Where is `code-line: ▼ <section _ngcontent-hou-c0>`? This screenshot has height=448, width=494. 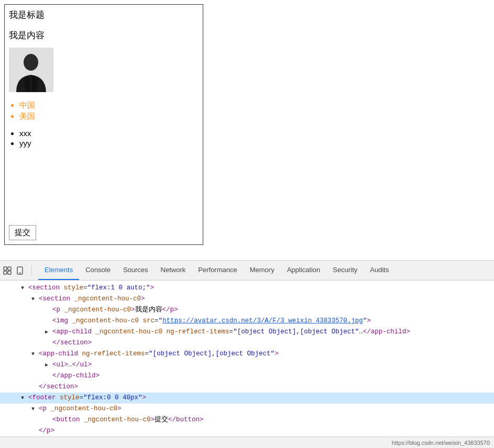 code-line: ▼ <section _ngcontent-hou-c0> is located at coordinates (247, 299).